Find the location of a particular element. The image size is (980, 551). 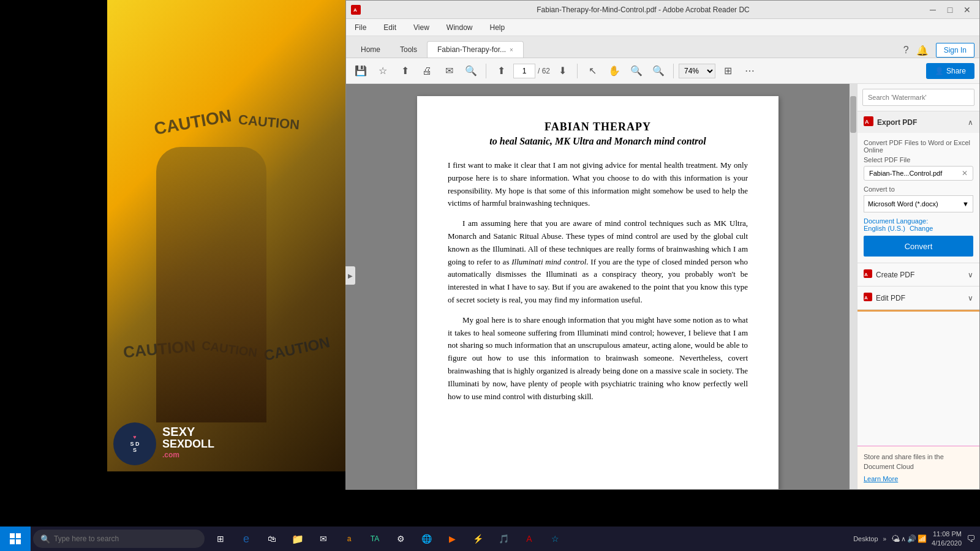

maximize-button: □ is located at coordinates (950, 10).